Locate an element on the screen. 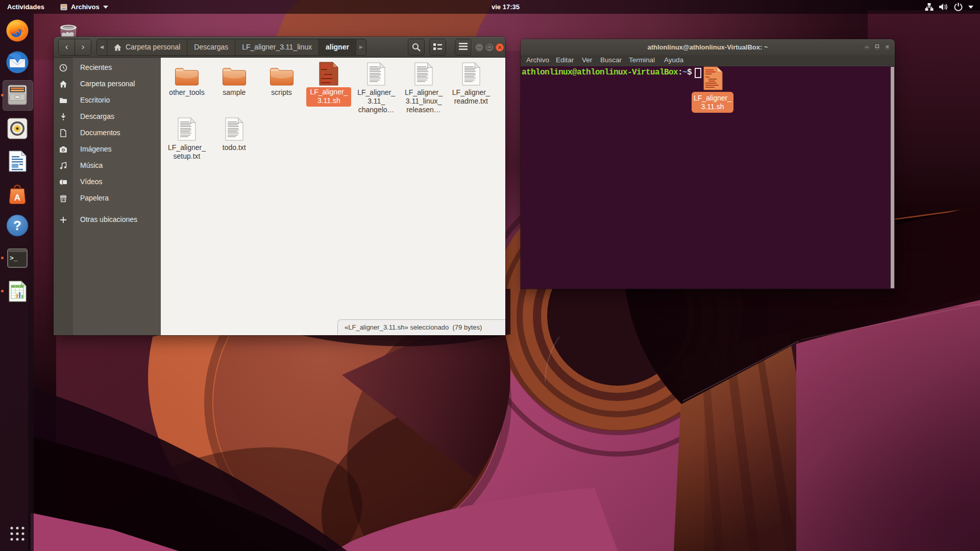 The image size is (980, 551). svg-text: A is located at coordinates (17, 198).